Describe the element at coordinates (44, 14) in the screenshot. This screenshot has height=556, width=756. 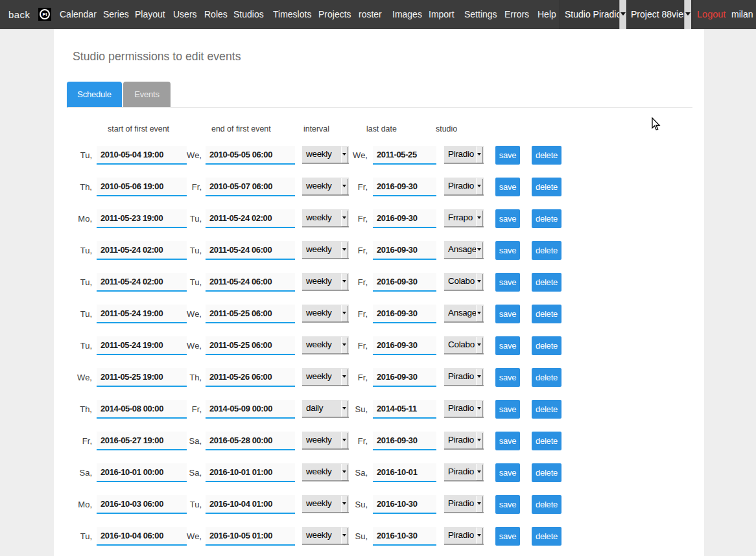
I see `svg-text: PI` at that location.